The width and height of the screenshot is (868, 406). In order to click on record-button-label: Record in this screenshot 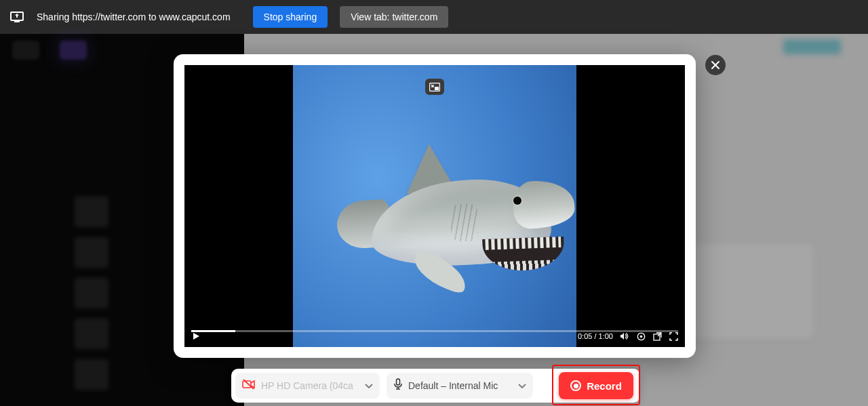, I will do `click(604, 386)`.